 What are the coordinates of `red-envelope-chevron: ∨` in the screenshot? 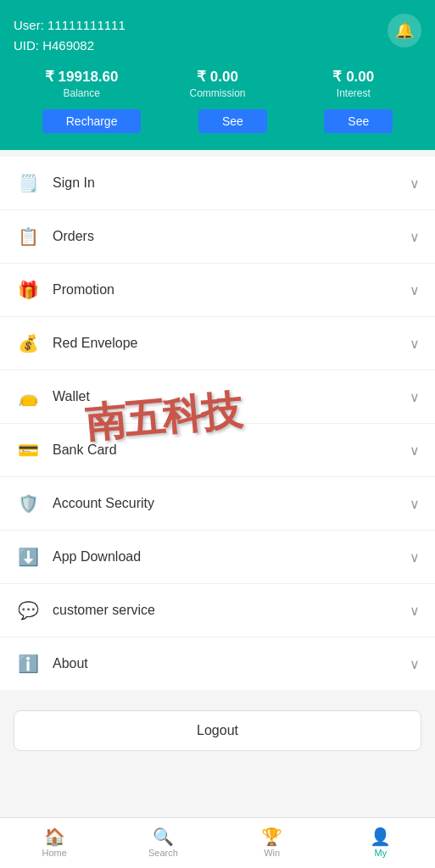 It's located at (415, 344).